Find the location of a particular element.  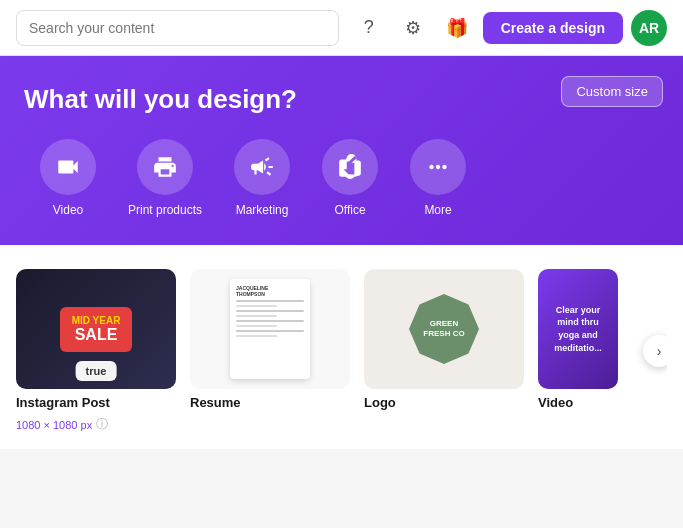

category-item-print: Print products is located at coordinates (165, 178).